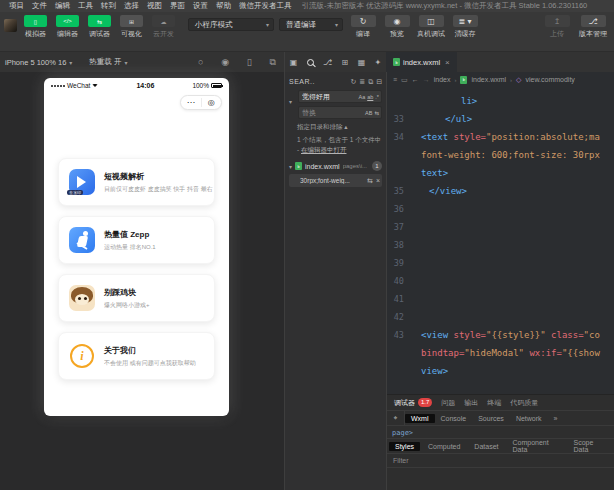 This screenshot has width=614, height=490. I want to click on search-input: 觉得好用 Aa ab .*, so click(340, 96).